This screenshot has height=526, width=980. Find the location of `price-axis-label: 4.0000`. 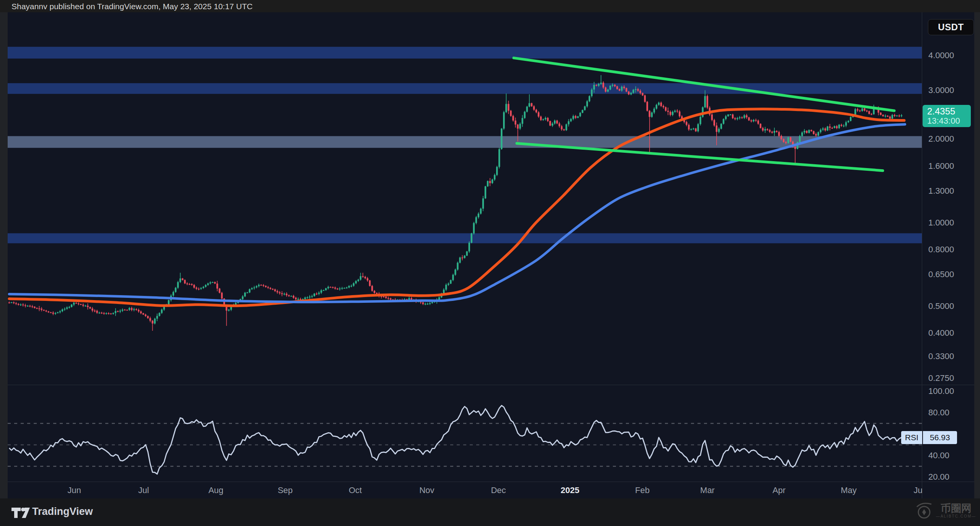

price-axis-label: 4.0000 is located at coordinates (941, 56).